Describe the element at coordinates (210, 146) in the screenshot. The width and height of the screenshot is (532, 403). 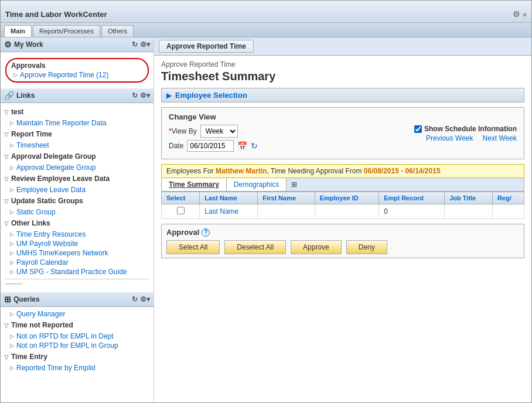
I see `date-input` at that location.